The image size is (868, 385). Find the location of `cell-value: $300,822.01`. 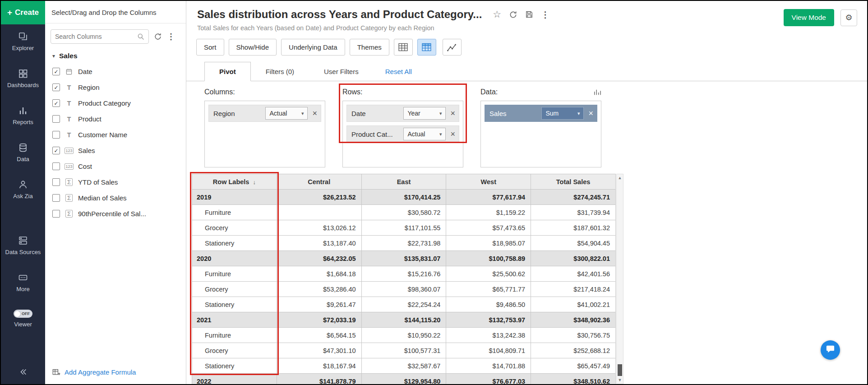

cell-value: $300,822.01 is located at coordinates (573, 259).